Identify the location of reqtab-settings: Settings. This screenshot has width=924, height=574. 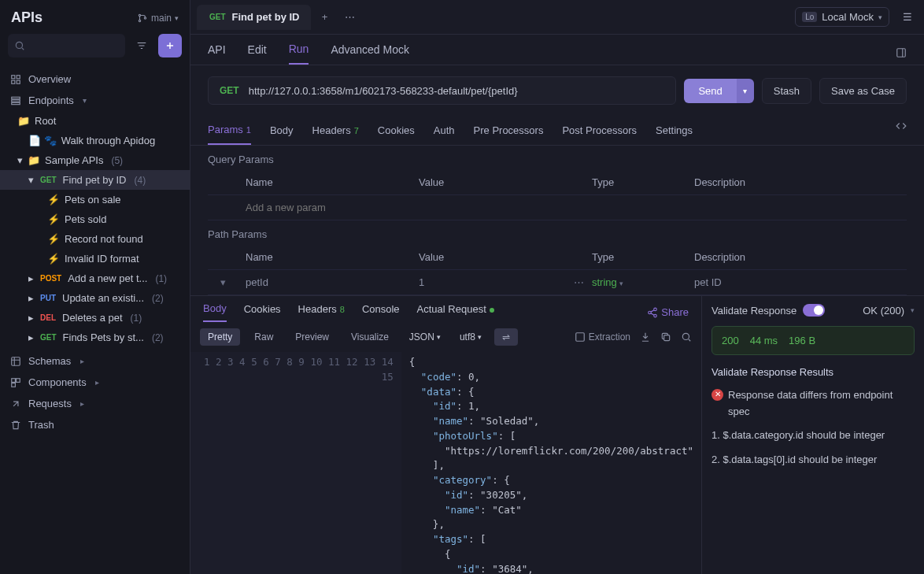
(674, 131).